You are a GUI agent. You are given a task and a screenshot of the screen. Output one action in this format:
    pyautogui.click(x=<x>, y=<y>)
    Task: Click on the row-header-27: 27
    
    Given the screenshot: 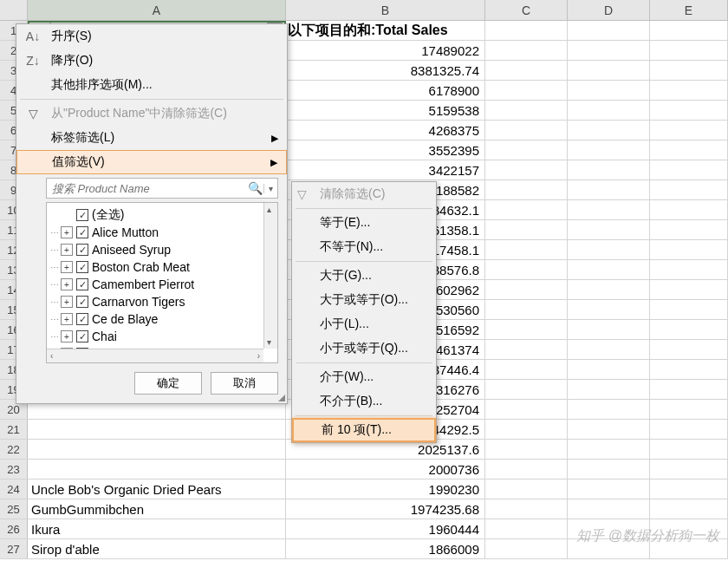 What is the action you would take?
    pyautogui.click(x=14, y=549)
    